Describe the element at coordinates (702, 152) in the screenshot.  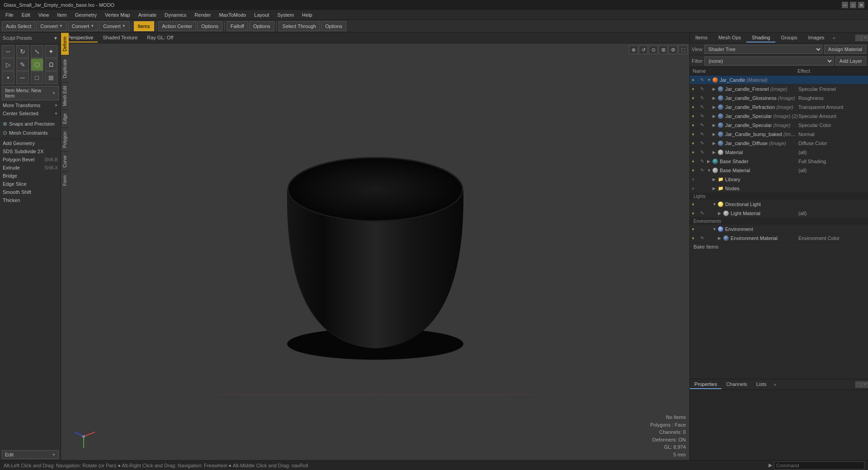
I see `edit-icon-material: ✎` at that location.